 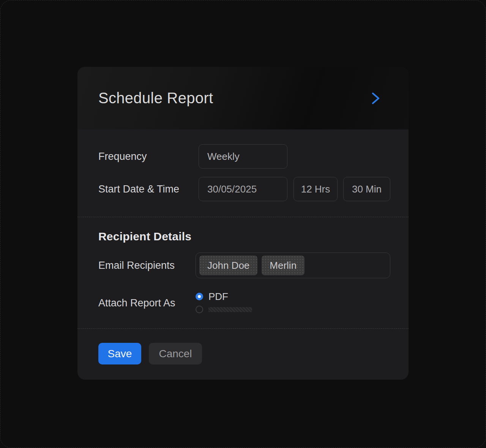 What do you see at coordinates (156, 98) in the screenshot?
I see `dialog-title: Schedule Report` at bounding box center [156, 98].